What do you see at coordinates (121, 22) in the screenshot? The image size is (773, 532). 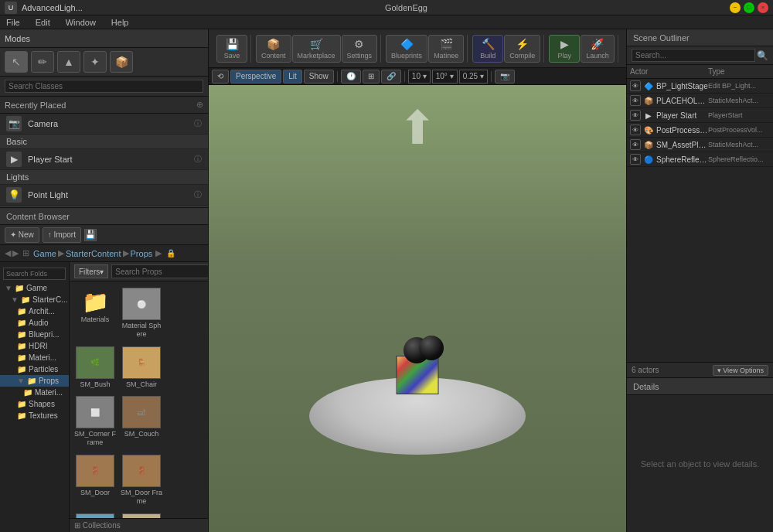 I see `menu-help: Help` at bounding box center [121, 22].